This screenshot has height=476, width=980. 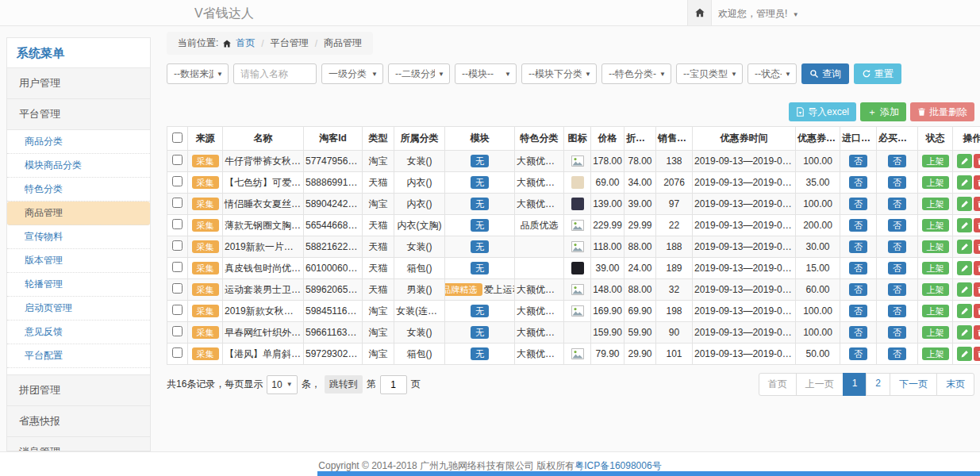 What do you see at coordinates (79, 166) in the screenshot?
I see `sidebar-item-模块商品分类: 模块商品分类` at bounding box center [79, 166].